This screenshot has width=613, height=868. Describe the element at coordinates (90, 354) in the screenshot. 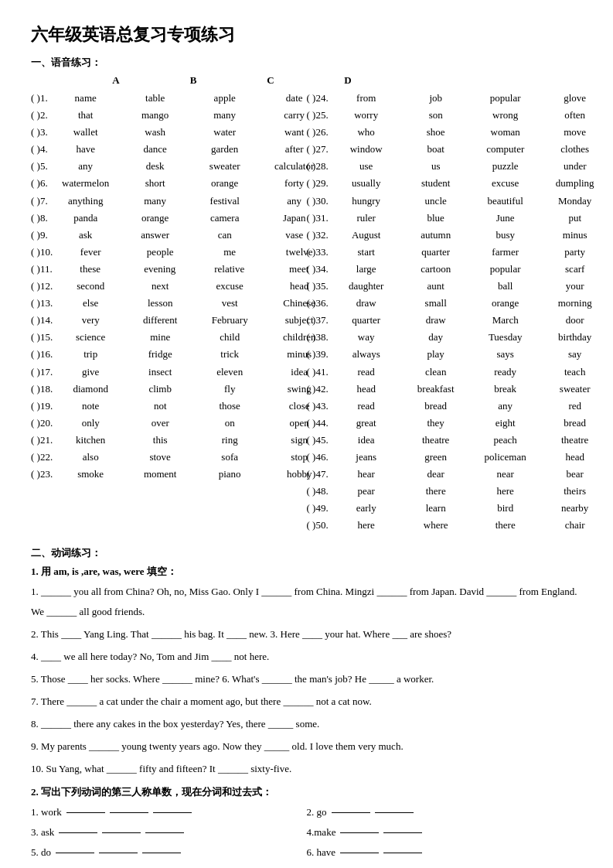

I see `word-a: trip` at that location.